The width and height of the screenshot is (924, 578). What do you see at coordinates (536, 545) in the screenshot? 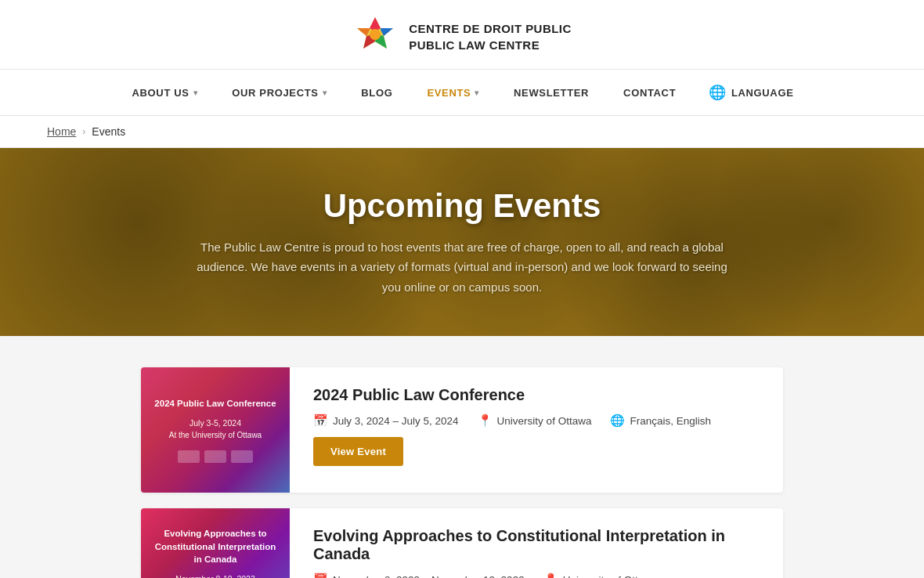
I see `event-title-2: Evolving Approaches to Constitutional In…` at bounding box center [536, 545].